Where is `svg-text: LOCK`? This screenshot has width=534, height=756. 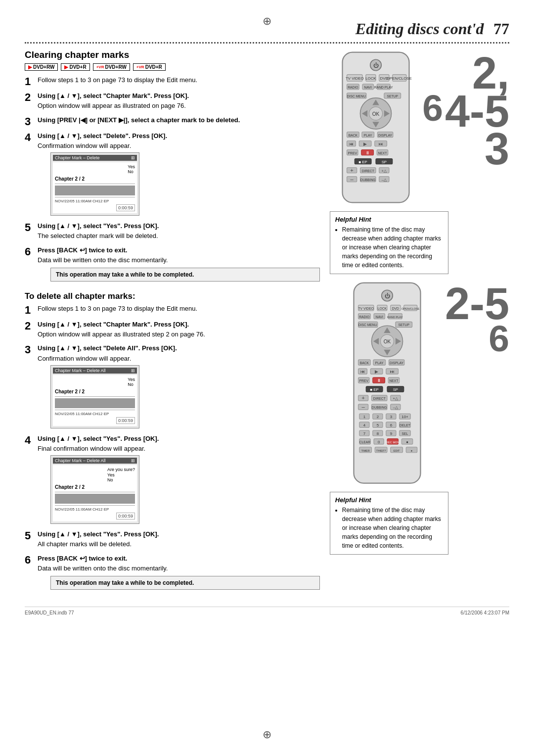
svg-text: LOCK is located at coordinates (383, 309).